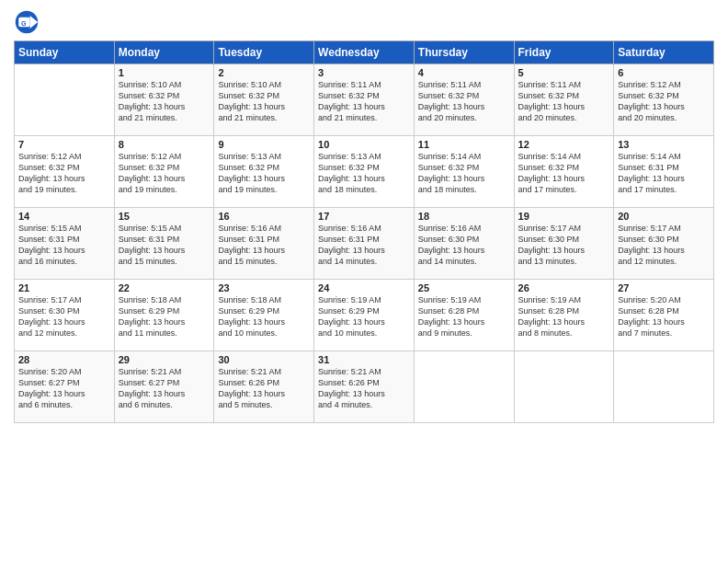  Describe the element at coordinates (664, 288) in the screenshot. I see `day-number: 27` at that location.